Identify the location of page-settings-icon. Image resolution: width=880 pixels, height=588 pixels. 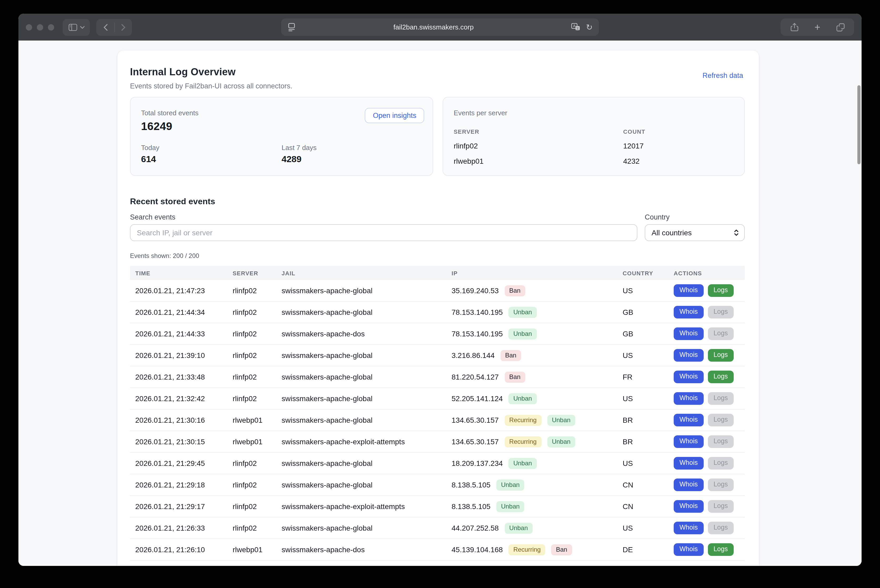
(292, 27).